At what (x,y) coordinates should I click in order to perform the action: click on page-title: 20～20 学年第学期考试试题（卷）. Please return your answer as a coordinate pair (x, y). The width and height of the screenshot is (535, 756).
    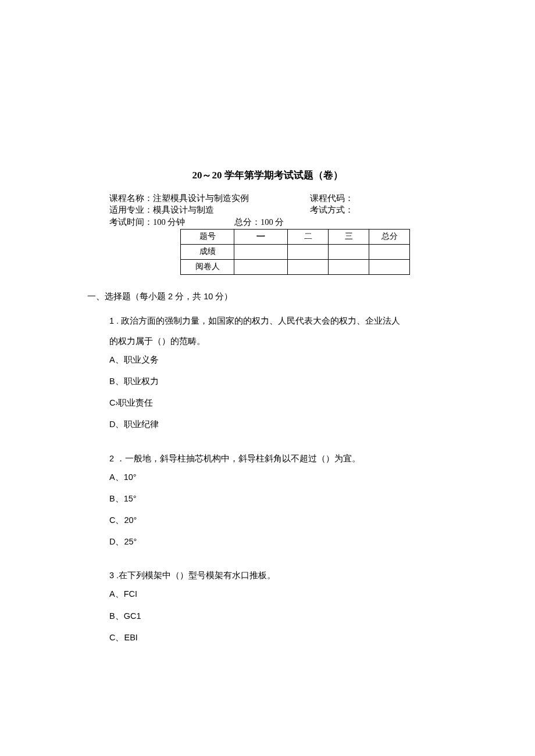
    Looking at the image, I should click on (268, 175).